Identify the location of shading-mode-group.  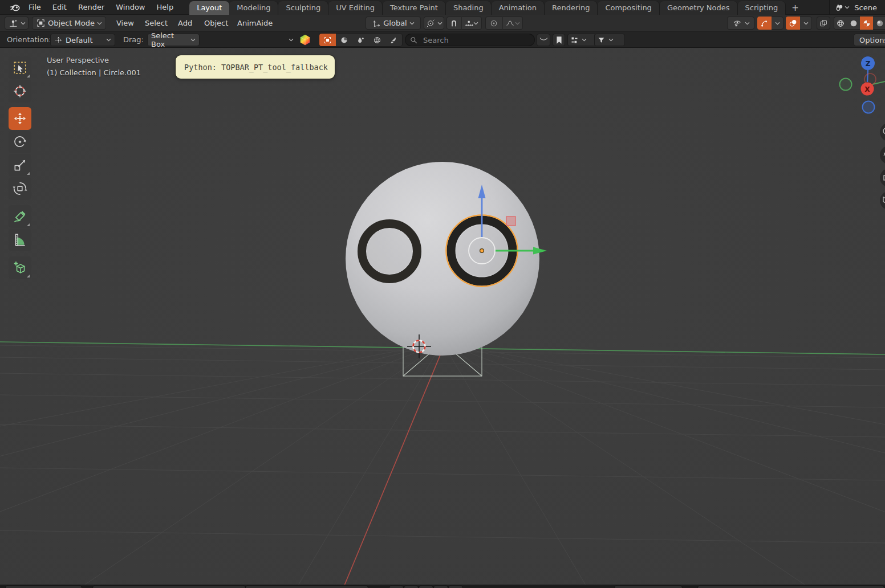
(859, 23).